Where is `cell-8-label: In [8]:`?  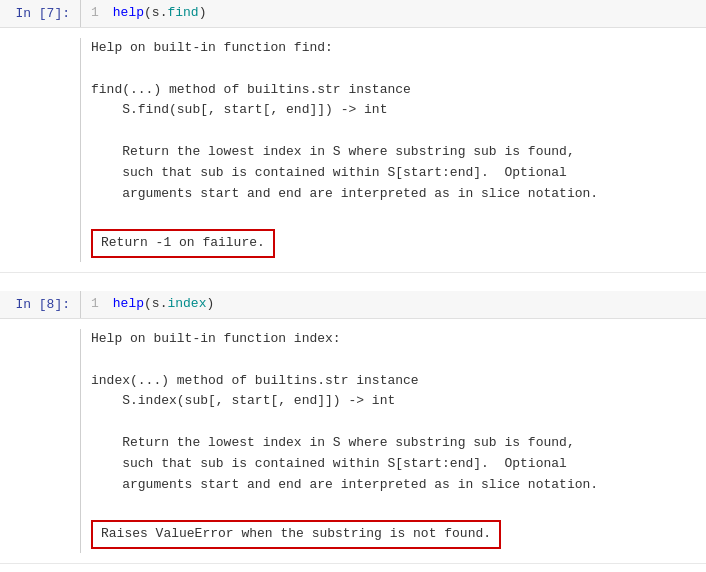 cell-8-label: In [8]: is located at coordinates (40, 304).